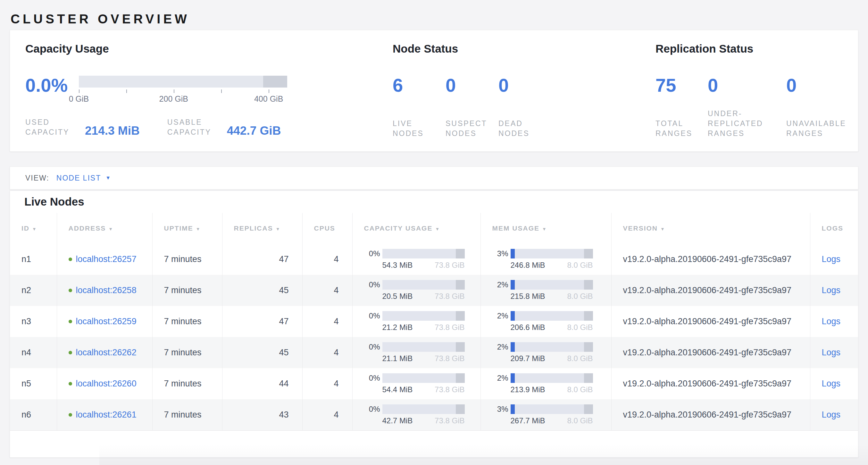 Image resolution: width=868 pixels, height=465 pixels. Describe the element at coordinates (262, 322) in the screenshot. I see `node-replicas-cell: 47` at that location.